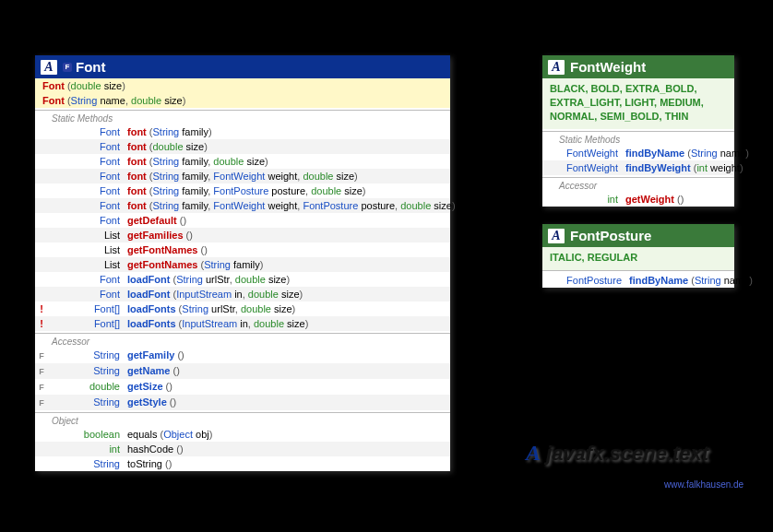 Image resolution: width=773 pixels, height=532 pixels. I want to click on method-signature: Font (double size), so click(84, 86).